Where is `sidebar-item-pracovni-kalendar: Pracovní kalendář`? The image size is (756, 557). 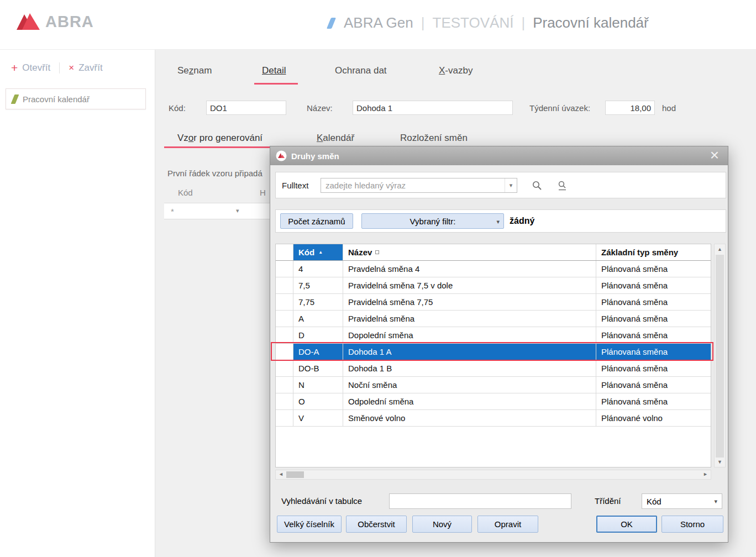 sidebar-item-pracovni-kalendar: Pracovní kalendář is located at coordinates (76, 99).